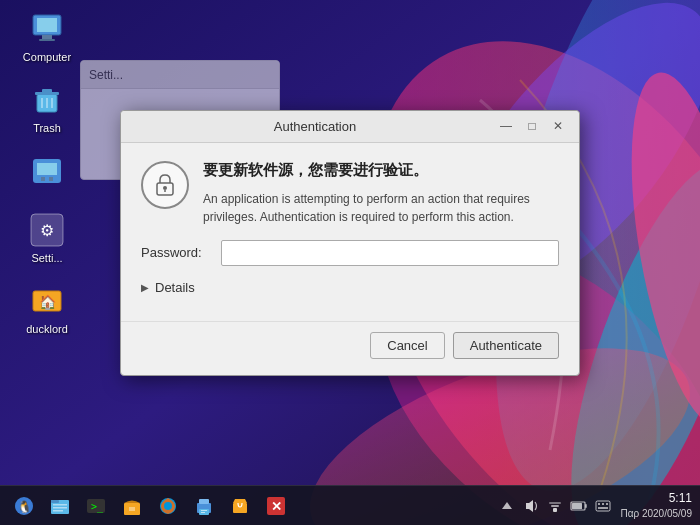 The width and height of the screenshot is (700, 525). I want to click on taskbar-shop-button, so click(240, 506).